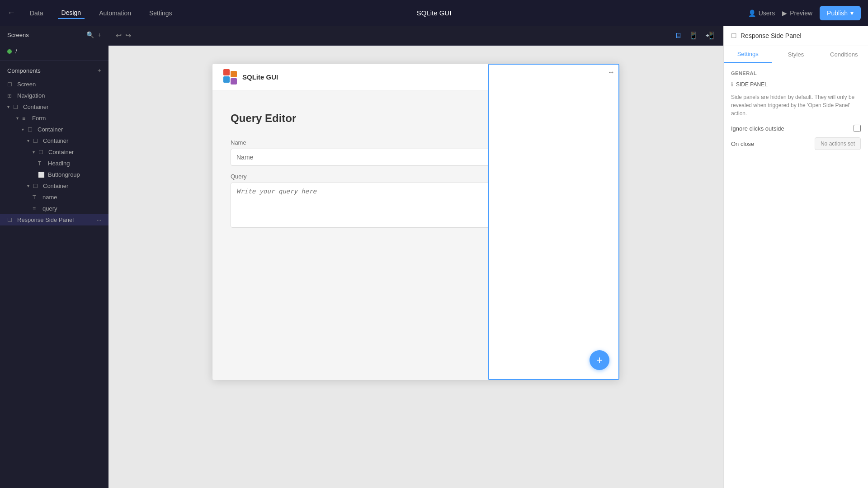  Describe the element at coordinates (8, 107) in the screenshot. I see `chevron-icon-1: ▾` at that location.